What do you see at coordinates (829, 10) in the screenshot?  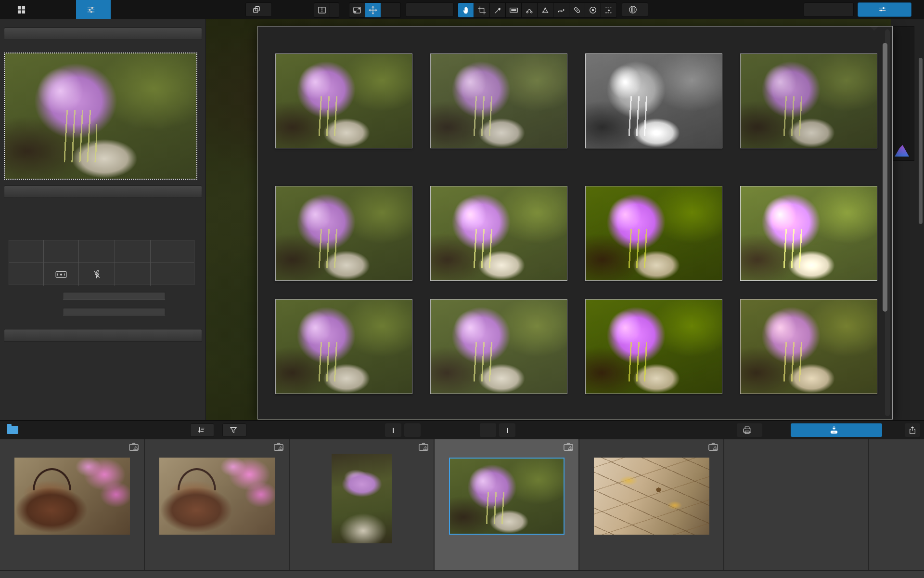 I see `reset-button` at bounding box center [829, 10].